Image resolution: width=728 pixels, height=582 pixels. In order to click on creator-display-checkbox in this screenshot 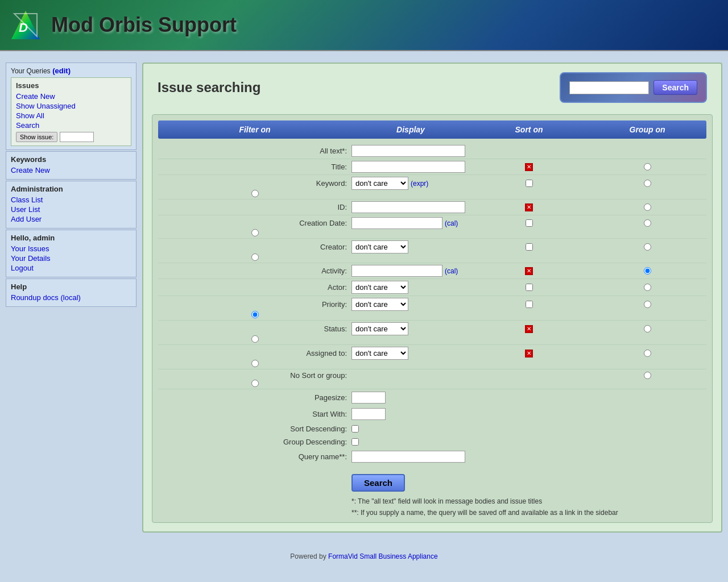, I will do `click(529, 247)`.